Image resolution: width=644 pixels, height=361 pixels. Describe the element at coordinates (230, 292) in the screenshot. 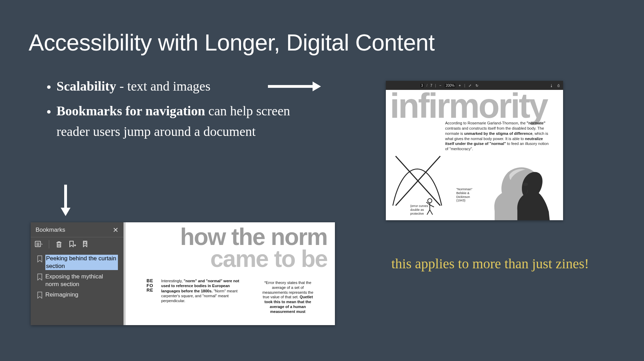

I see `doc-columns: BE FO RE Interestingly, "norm" and "norm…` at that location.